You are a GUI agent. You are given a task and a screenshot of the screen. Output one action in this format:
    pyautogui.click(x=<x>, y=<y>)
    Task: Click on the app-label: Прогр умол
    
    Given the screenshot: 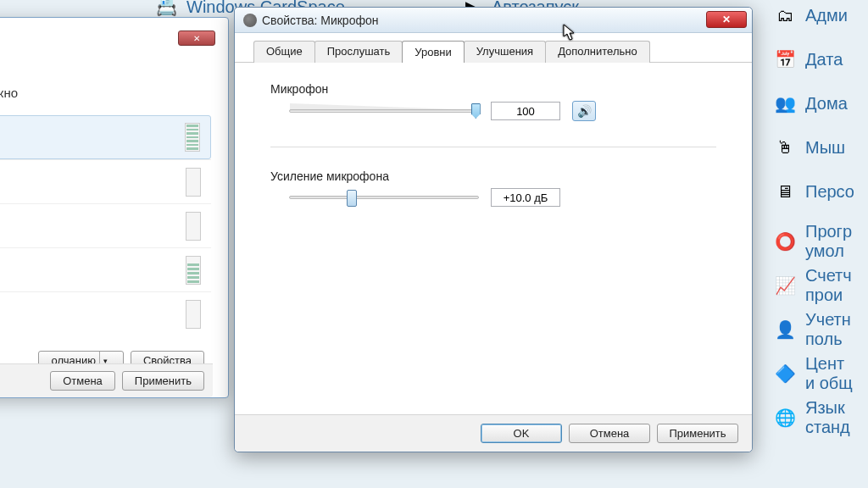 What is the action you would take?
    pyautogui.click(x=829, y=241)
    